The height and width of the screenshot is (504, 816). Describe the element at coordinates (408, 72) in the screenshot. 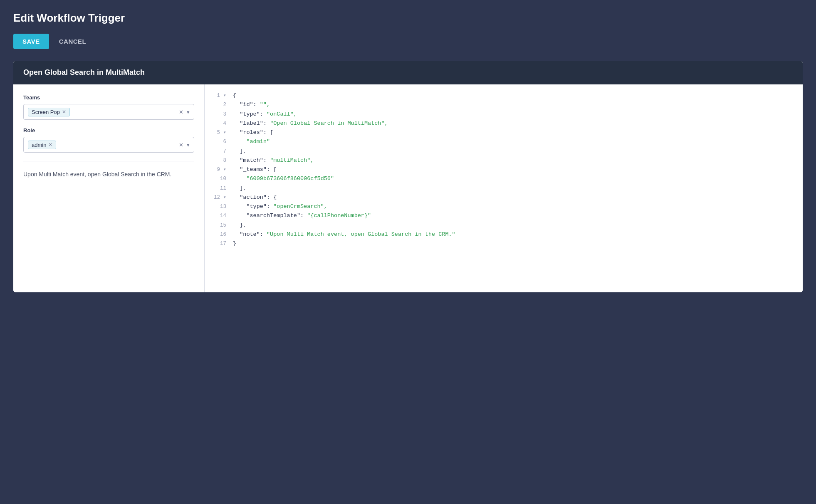

I see `card-header: Open Global Search in MultiMatch` at that location.